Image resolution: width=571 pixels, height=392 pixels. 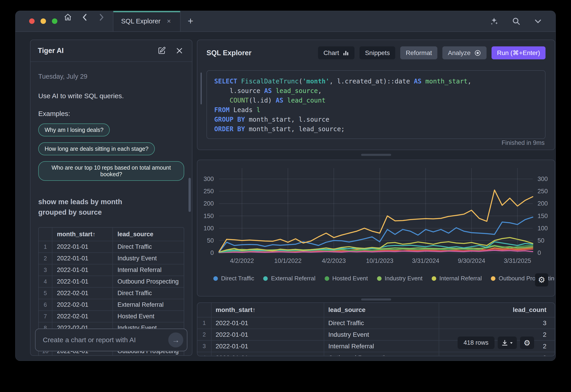 I want to click on run-button-label: Run (⌘+Enter), so click(x=518, y=53).